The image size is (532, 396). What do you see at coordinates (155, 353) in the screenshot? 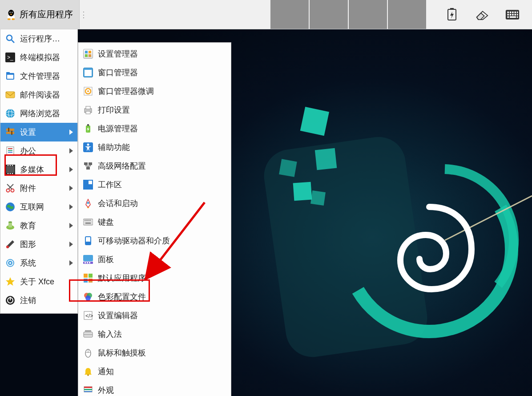
I see `submenu-item-mouse: 鼠标和触摸板` at bounding box center [155, 353].